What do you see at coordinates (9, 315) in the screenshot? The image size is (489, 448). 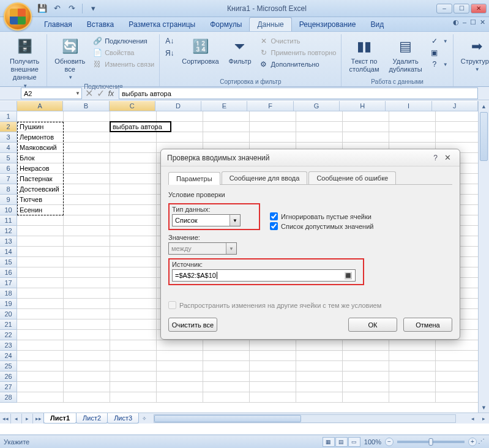 I see `row-header: 20` at bounding box center [9, 315].